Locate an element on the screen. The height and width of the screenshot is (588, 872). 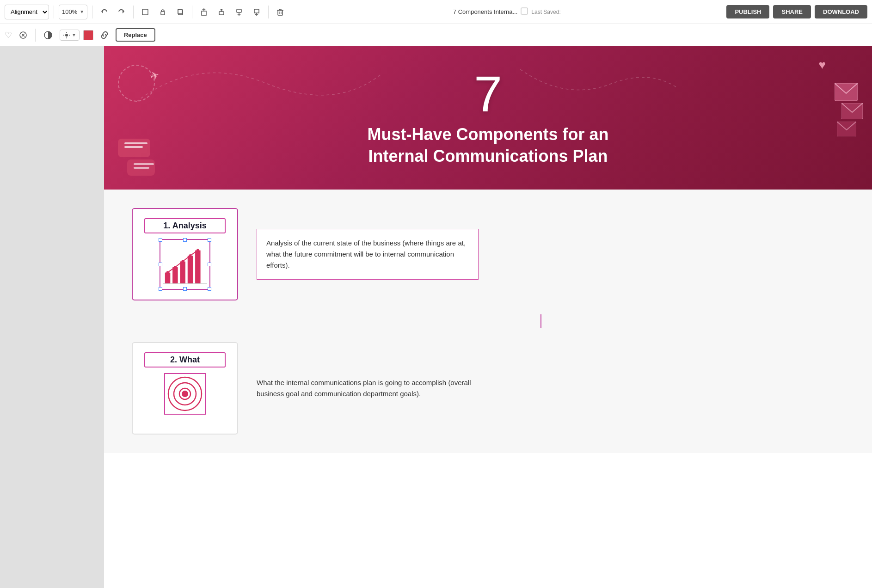
hero-number: 7 is located at coordinates (488, 94).